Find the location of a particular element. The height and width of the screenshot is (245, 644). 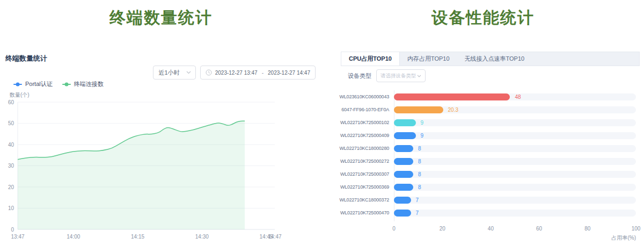

legend-item-portal: Portal认证 is located at coordinates (33, 84).